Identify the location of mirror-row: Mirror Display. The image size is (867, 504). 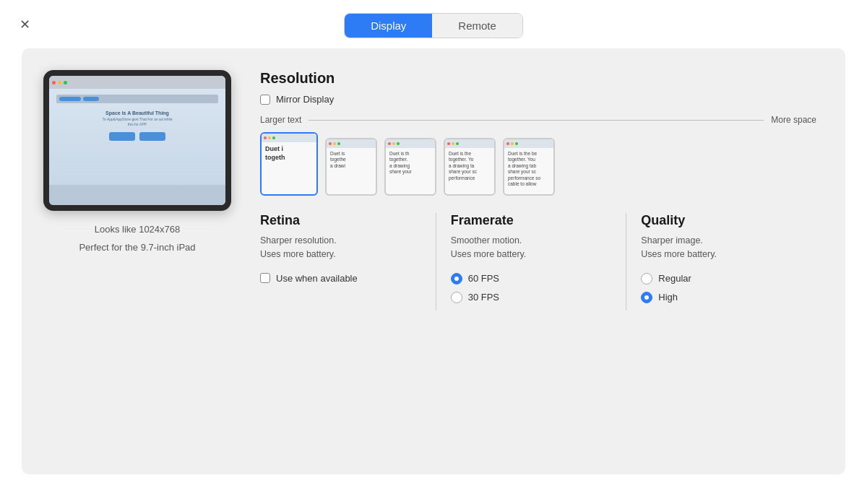
(538, 100).